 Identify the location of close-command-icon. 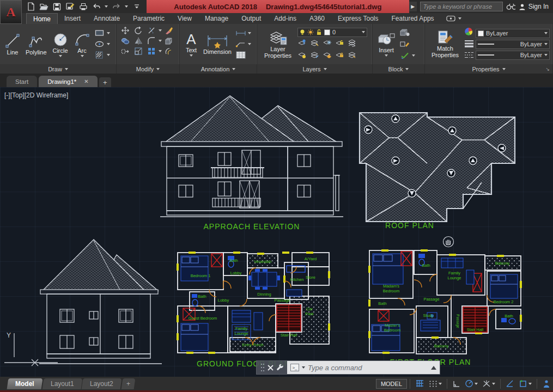
(270, 368).